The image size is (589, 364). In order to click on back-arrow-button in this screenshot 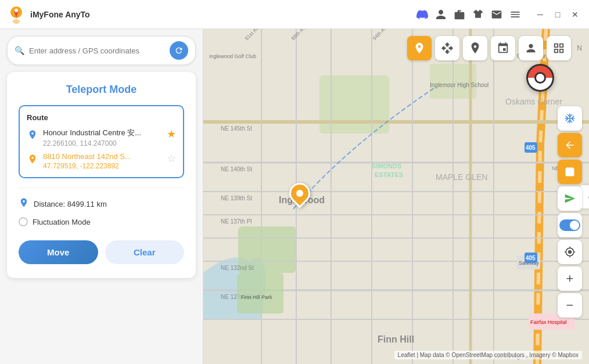, I will do `click(570, 145)`.